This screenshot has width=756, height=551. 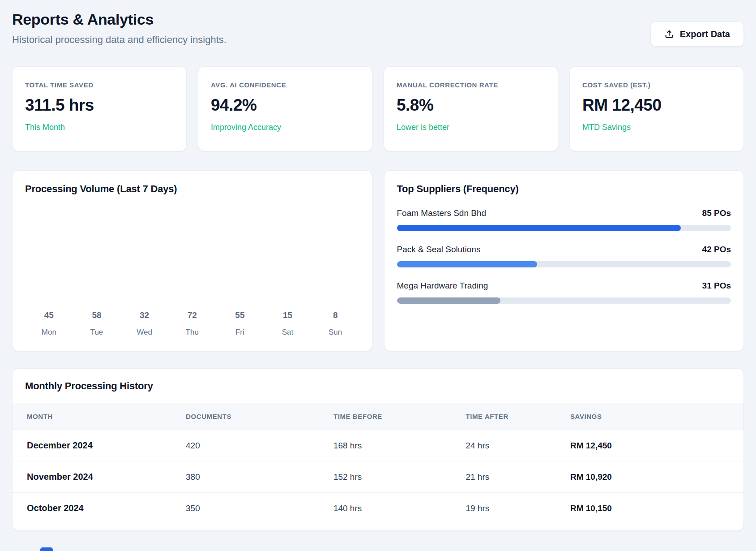 I want to click on cell-time-before: 140 hrs, so click(x=400, y=508).